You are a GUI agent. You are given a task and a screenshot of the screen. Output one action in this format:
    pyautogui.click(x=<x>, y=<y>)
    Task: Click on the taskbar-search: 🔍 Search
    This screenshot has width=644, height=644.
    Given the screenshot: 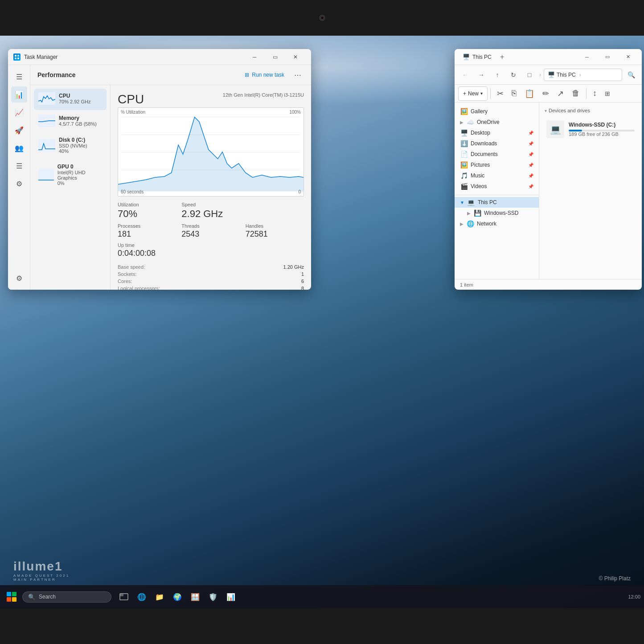 What is the action you would take?
    pyautogui.click(x=67, y=597)
    